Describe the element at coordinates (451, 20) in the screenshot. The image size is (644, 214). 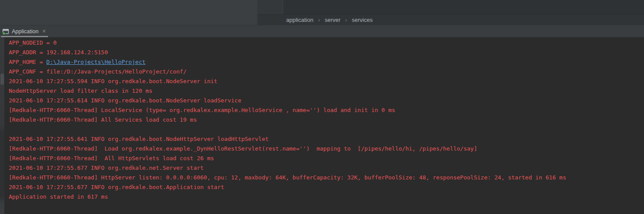
I see `breadcrumb: application›server›services` at that location.